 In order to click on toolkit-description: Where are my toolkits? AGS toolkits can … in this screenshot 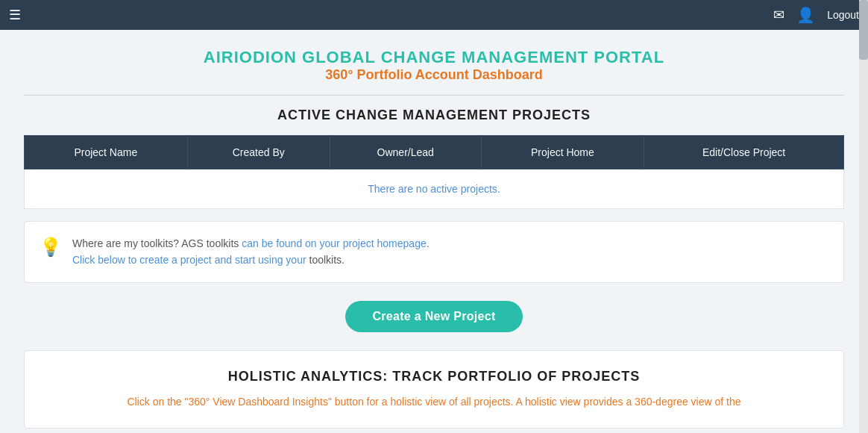, I will do `click(251, 252)`.